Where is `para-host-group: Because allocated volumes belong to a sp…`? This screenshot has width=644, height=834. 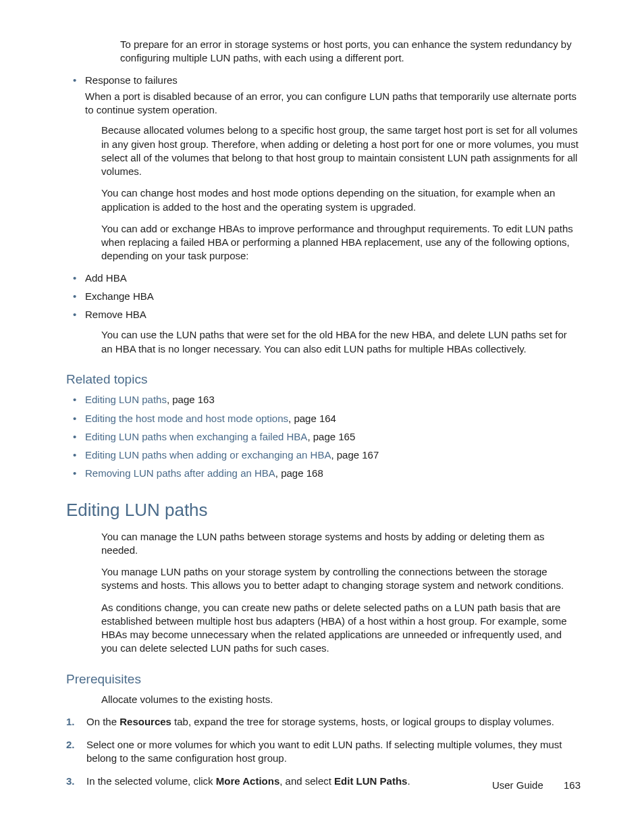 para-host-group: Because allocated volumes belong to a sp… is located at coordinates (341, 151).